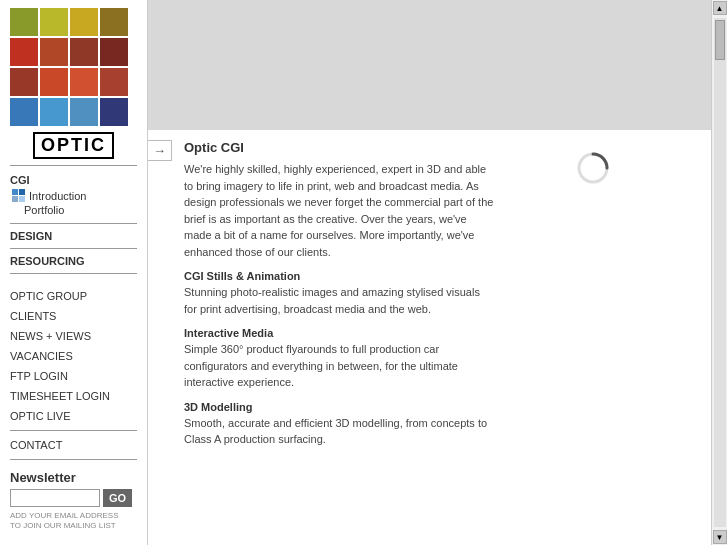 This screenshot has height=545, width=727. I want to click on section-interactive-media: Interactive Media Simple 360° product fl…, so click(440, 359).